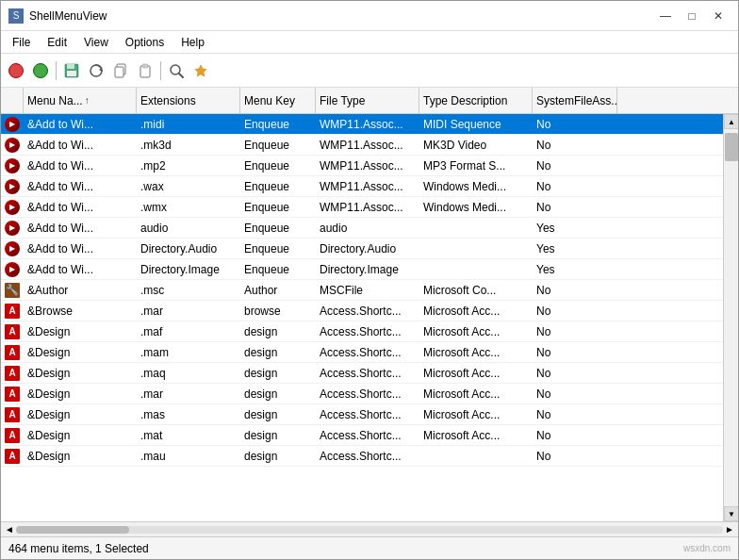 The width and height of the screenshot is (739, 560). Describe the element at coordinates (176, 71) in the screenshot. I see `toolbar-search` at that location.